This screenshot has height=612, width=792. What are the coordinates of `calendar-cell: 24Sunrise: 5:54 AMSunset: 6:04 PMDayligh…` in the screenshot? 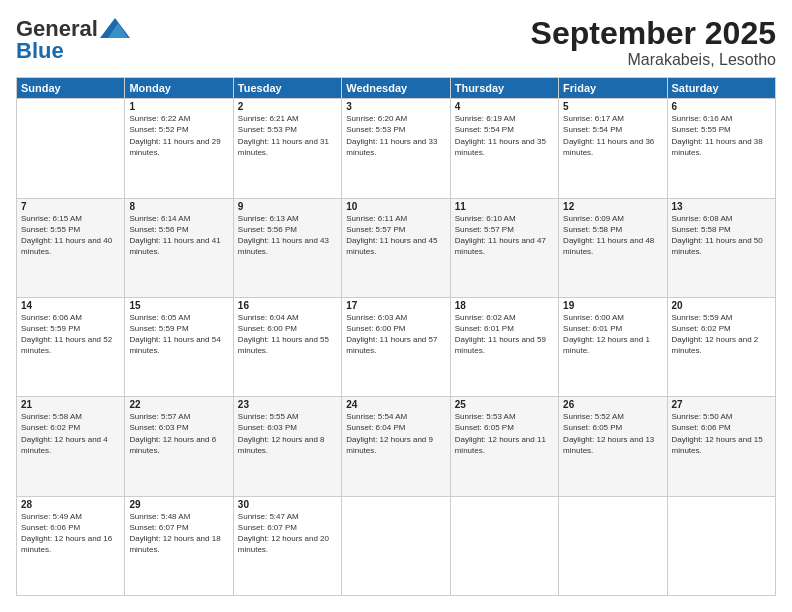 It's located at (396, 446).